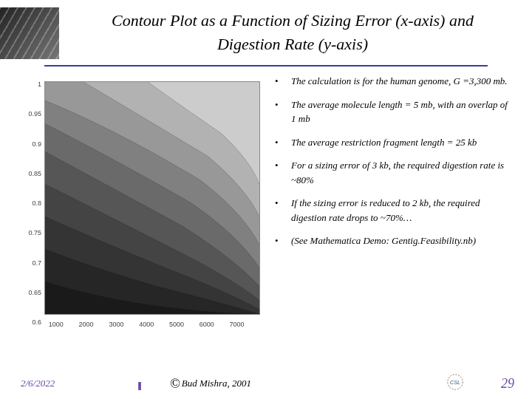 The width and height of the screenshot is (532, 399). Describe the element at coordinates (207, 324) in the screenshot. I see `x-tick: 6000` at that location.